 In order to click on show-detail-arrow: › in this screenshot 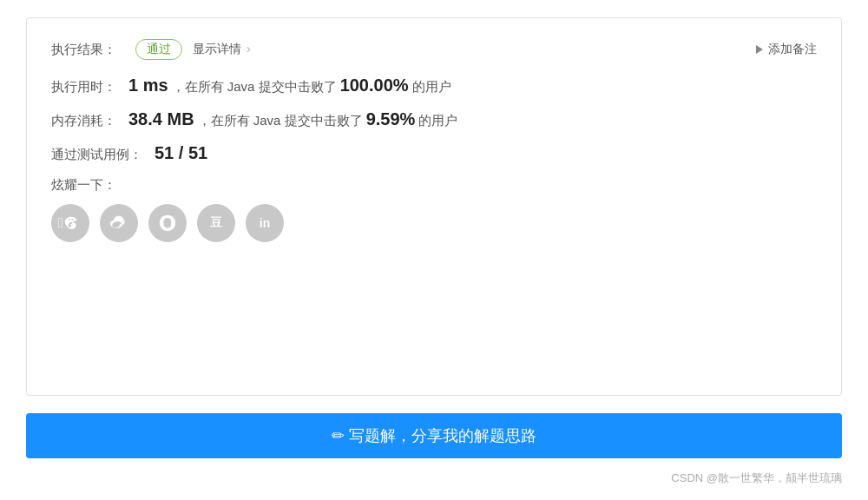, I will do `click(248, 49)`.